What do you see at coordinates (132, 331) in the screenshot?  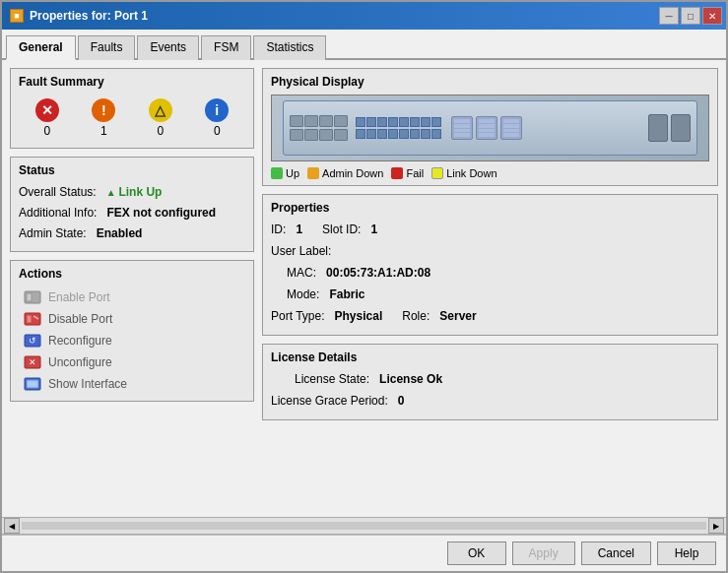 I see `actions-section: Actions Enable Port` at bounding box center [132, 331].